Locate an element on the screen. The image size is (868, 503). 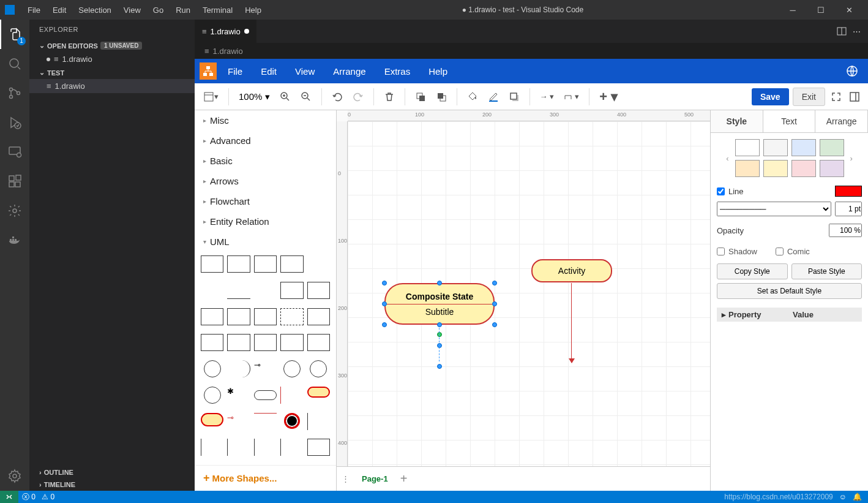
page-tab: Page-1 is located at coordinates (375, 479).